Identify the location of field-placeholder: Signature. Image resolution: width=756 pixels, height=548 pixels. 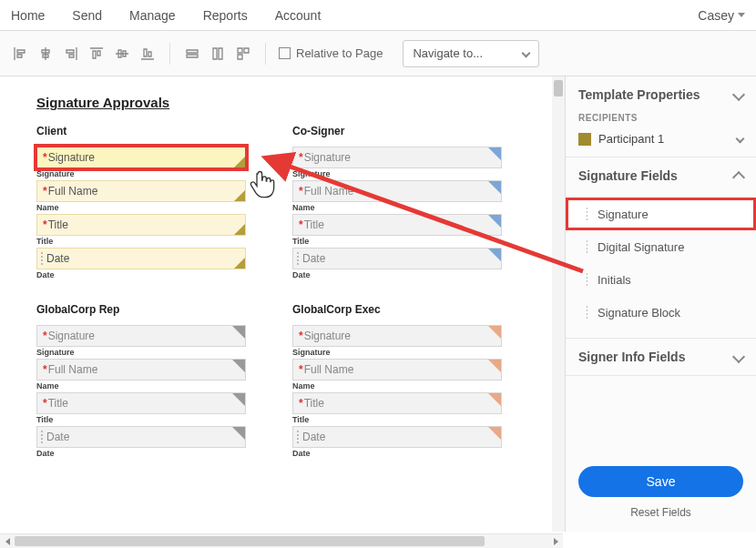
(71, 157).